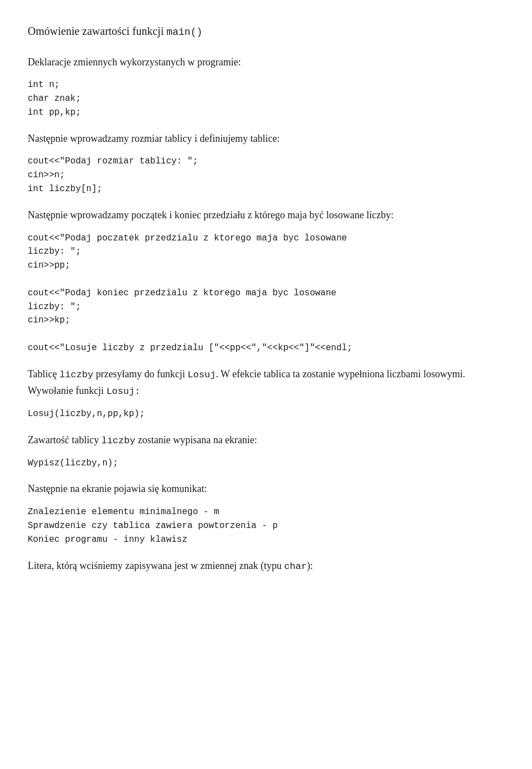  I want to click on przedzial-code-block: cout<<"Podaj poczatek przedzialu z ktore…, so click(266, 294).